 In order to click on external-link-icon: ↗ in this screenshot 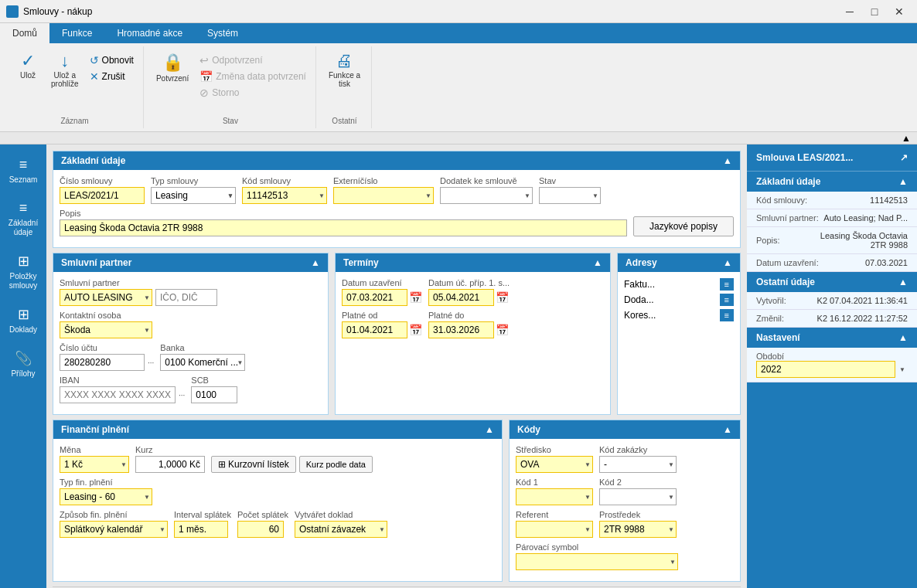, I will do `click(904, 158)`.